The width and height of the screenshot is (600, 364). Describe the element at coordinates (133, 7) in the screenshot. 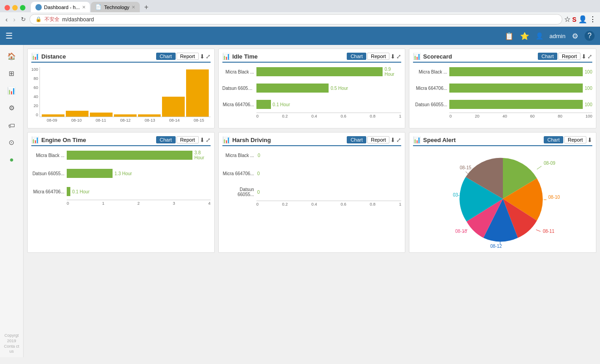

I see `tab2-close-icon: ×` at that location.